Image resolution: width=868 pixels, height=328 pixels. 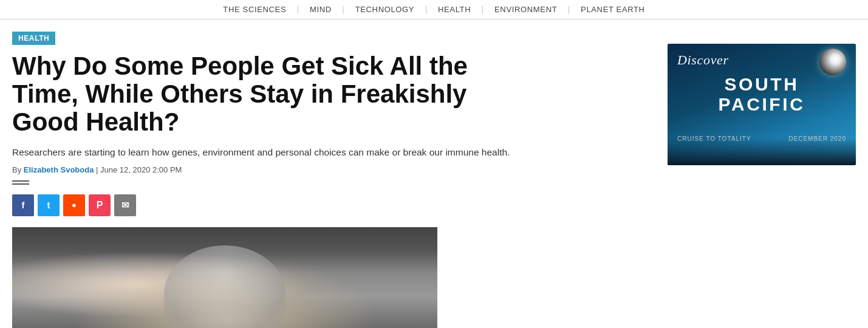 What do you see at coordinates (703, 60) in the screenshot?
I see `ad-discover-label: Discover` at bounding box center [703, 60].